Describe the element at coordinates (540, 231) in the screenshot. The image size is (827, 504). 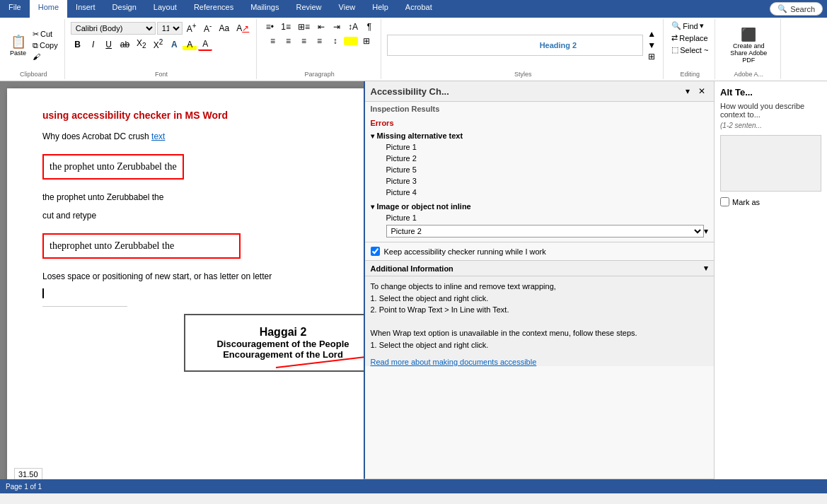
I see `acc-inline-picture2-dropdown: Picture 2 ▾` at that location.